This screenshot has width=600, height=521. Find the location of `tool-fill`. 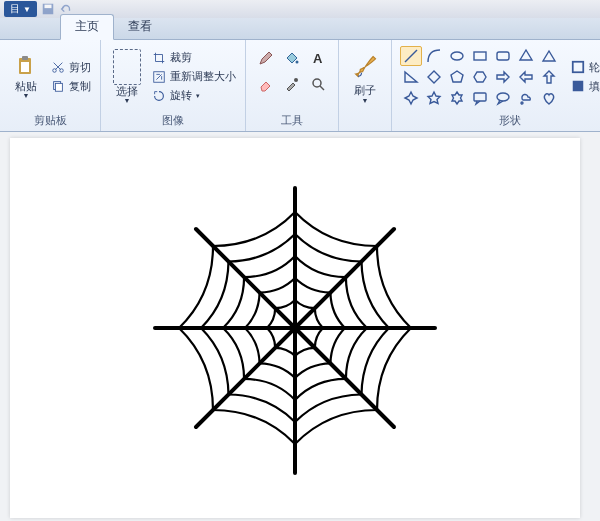

tool-fill is located at coordinates (292, 58).